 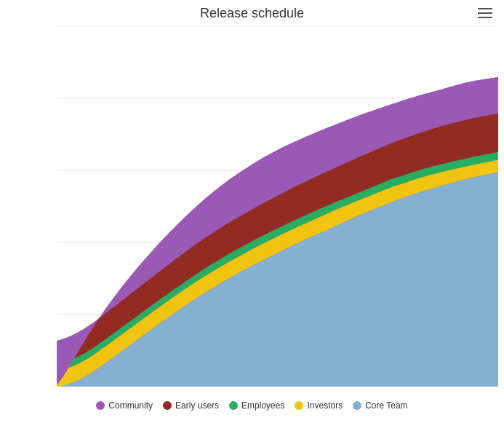 What do you see at coordinates (167, 406) in the screenshot?
I see `legend-dot-early-users` at bounding box center [167, 406].